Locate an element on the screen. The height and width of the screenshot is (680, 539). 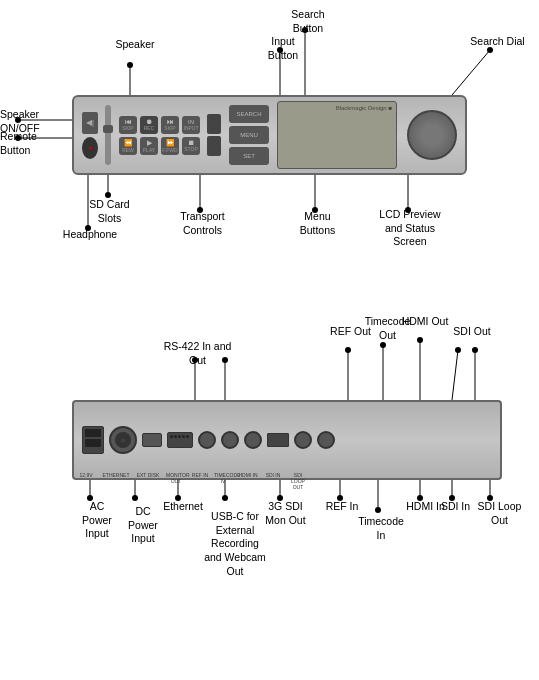
sdi-in-label: SDI In is located at coordinates (456, 507).